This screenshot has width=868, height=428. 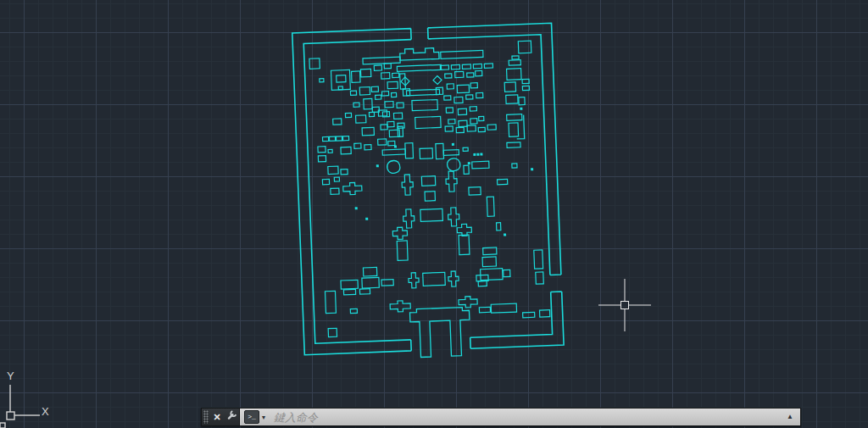 What do you see at coordinates (25, 398) in the screenshot?
I see `ucs-icon: Y X` at bounding box center [25, 398].